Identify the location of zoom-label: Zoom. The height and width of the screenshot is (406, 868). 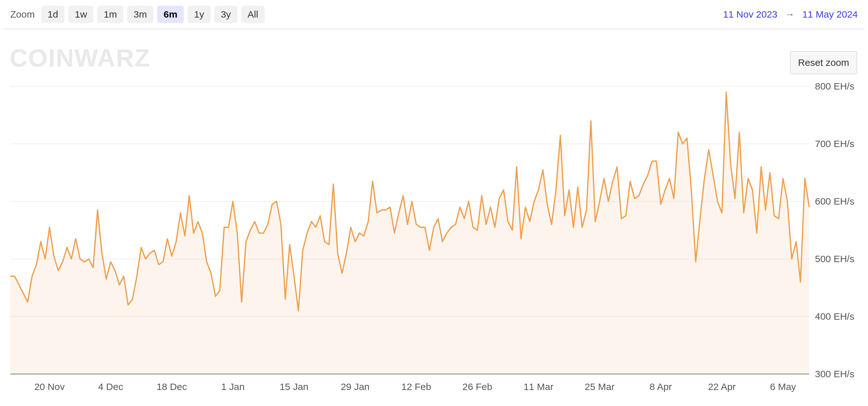
(22, 14).